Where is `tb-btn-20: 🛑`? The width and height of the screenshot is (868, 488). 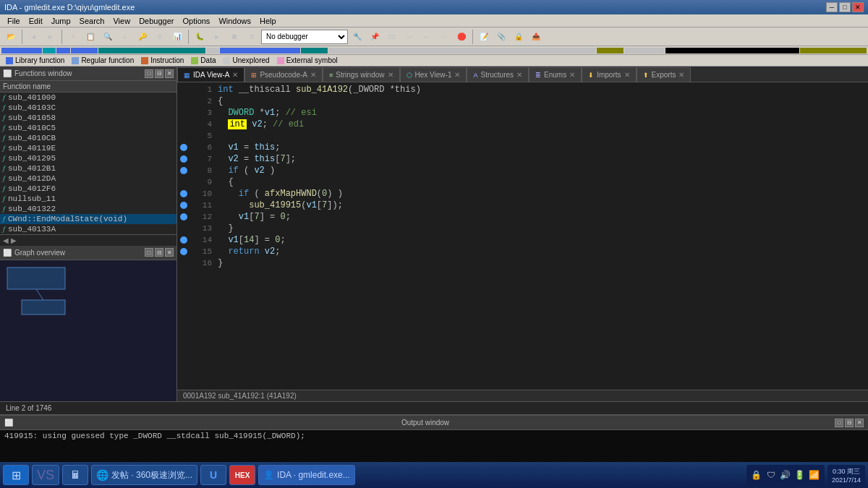
tb-btn-20: 🛑 is located at coordinates (461, 37).